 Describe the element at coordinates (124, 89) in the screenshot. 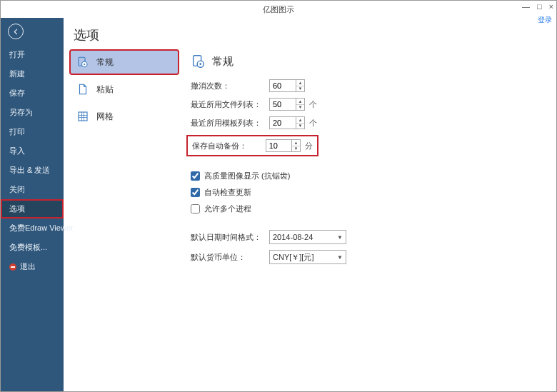

I see `category-paste: 粘贴` at that location.